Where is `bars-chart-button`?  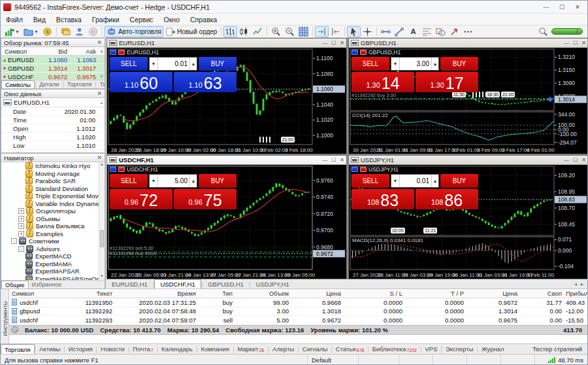
bars-chart-button is located at coordinates (230, 31).